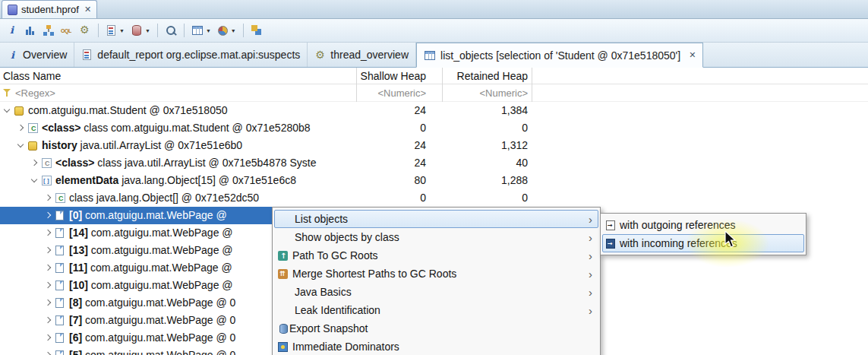 This screenshot has width=868, height=355. I want to click on class-sys-icon, so click(47, 163).